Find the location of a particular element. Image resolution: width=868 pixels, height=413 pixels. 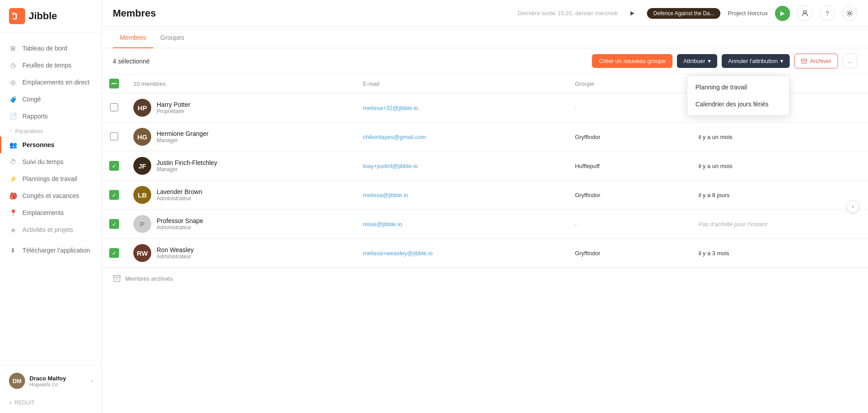

member-email: melissa+weasley@jibble.io is located at coordinates (398, 253).